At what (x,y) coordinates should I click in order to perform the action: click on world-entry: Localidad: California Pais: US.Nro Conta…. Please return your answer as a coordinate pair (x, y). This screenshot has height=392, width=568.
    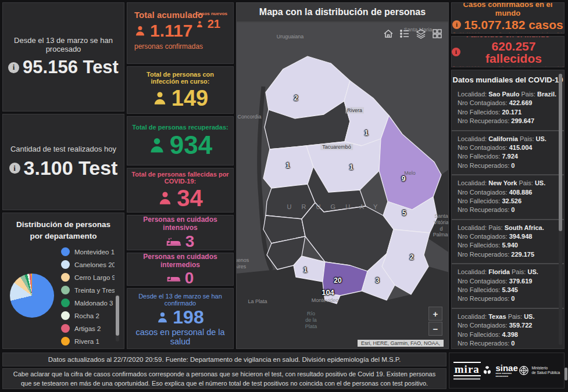
    Looking at the image, I should click on (508, 153).